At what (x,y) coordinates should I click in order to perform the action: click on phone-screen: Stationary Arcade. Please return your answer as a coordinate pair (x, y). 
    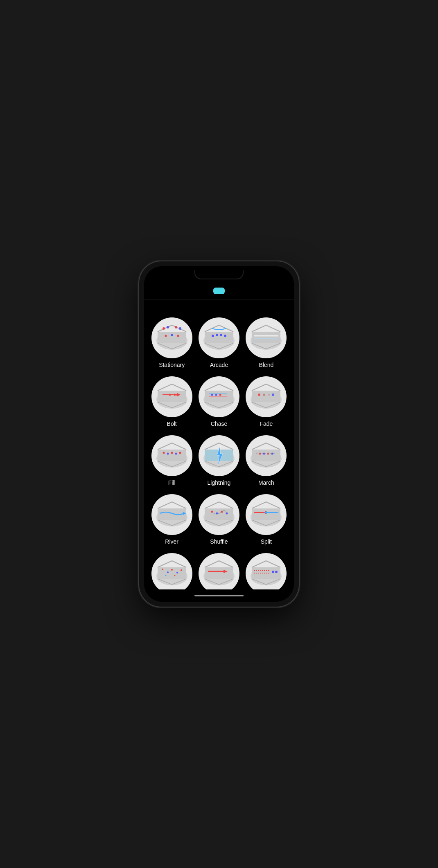
    Looking at the image, I should click on (219, 434).